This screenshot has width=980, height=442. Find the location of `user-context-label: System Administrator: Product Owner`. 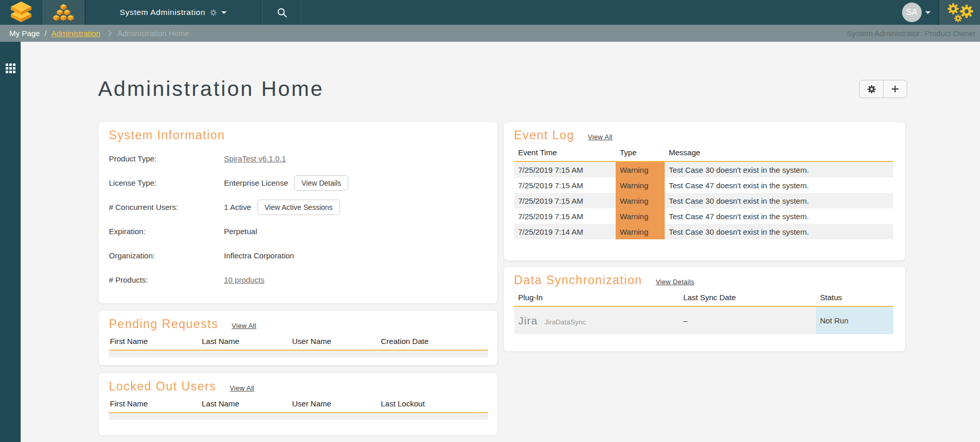

user-context-label: System Administrator: Product Owner is located at coordinates (911, 33).